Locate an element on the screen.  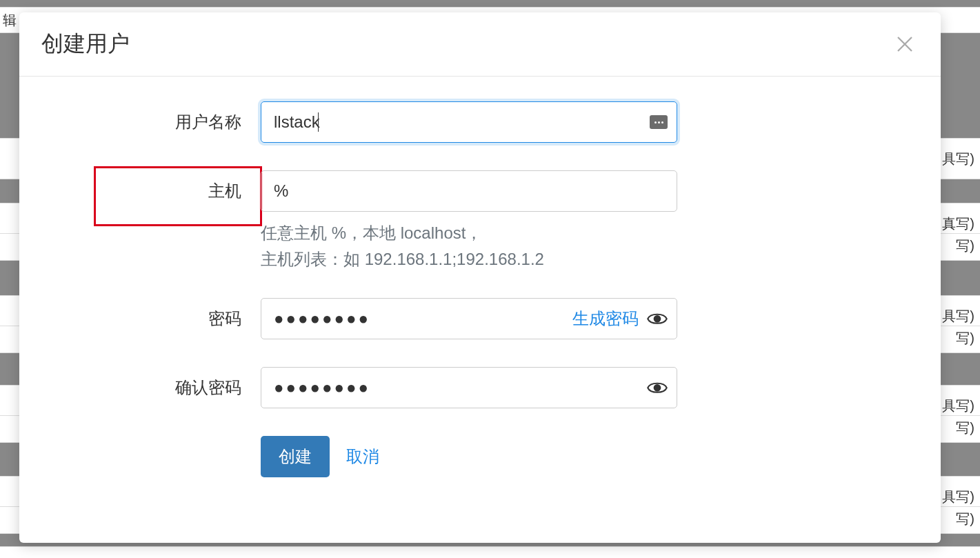
host-value: % is located at coordinates (281, 191).